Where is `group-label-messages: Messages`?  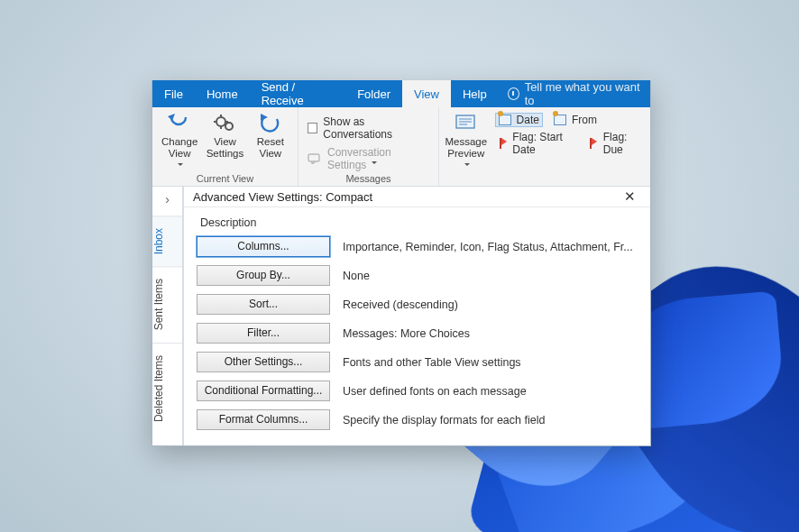
group-label-messages: Messages is located at coordinates (368, 179).